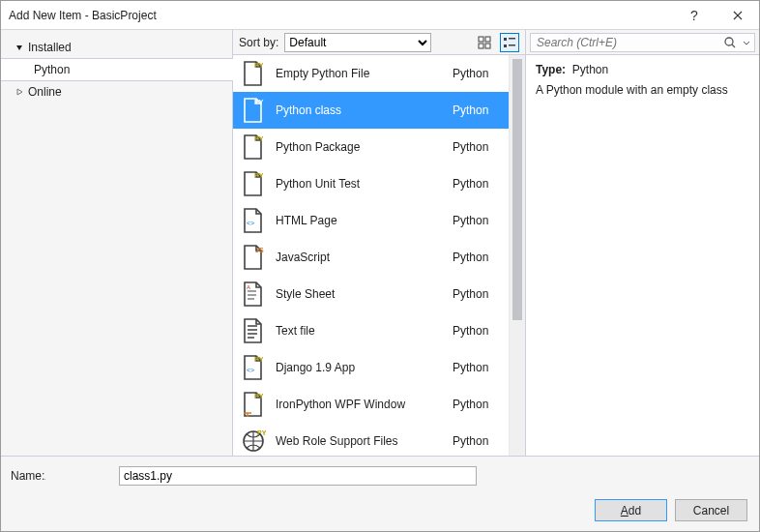 This screenshot has height=532, width=760. What do you see at coordinates (360, 368) in the screenshot?
I see `template-item-name: Django 1.9 App` at bounding box center [360, 368].